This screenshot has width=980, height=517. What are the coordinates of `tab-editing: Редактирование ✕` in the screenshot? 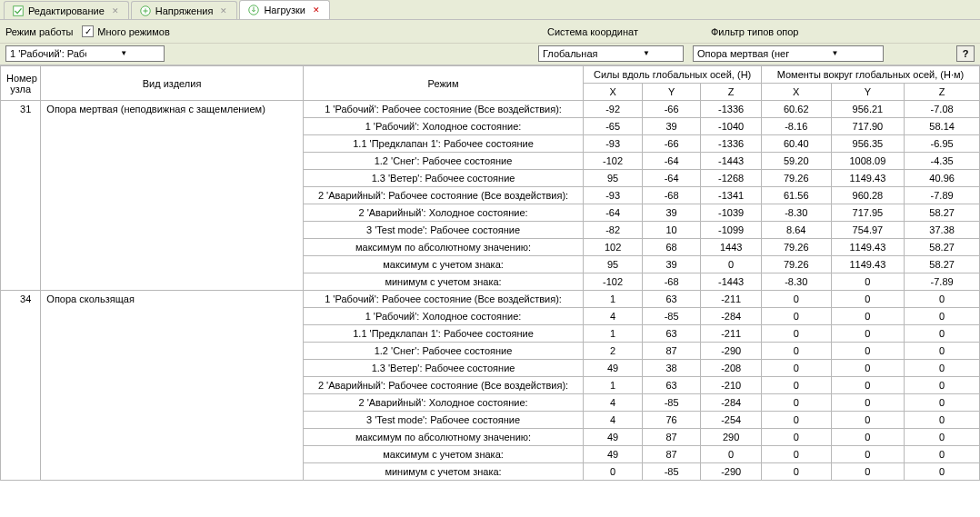 It's located at (66, 10).